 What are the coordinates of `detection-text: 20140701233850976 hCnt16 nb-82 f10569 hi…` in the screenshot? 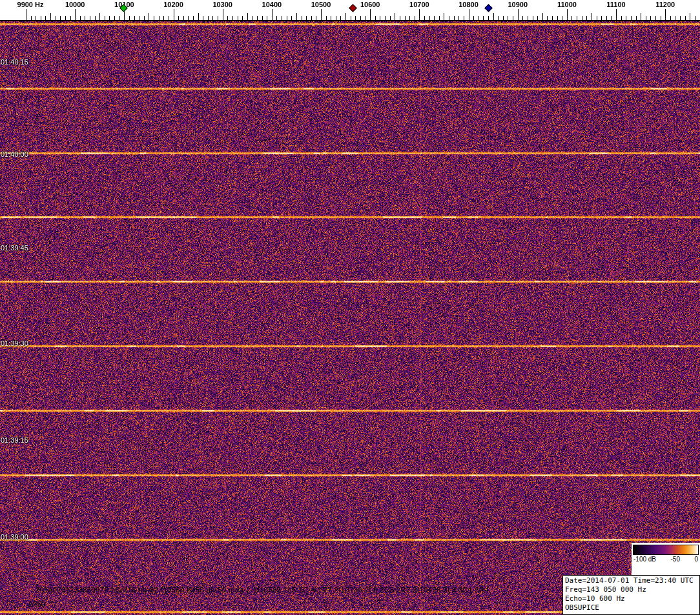 It's located at (262, 590).